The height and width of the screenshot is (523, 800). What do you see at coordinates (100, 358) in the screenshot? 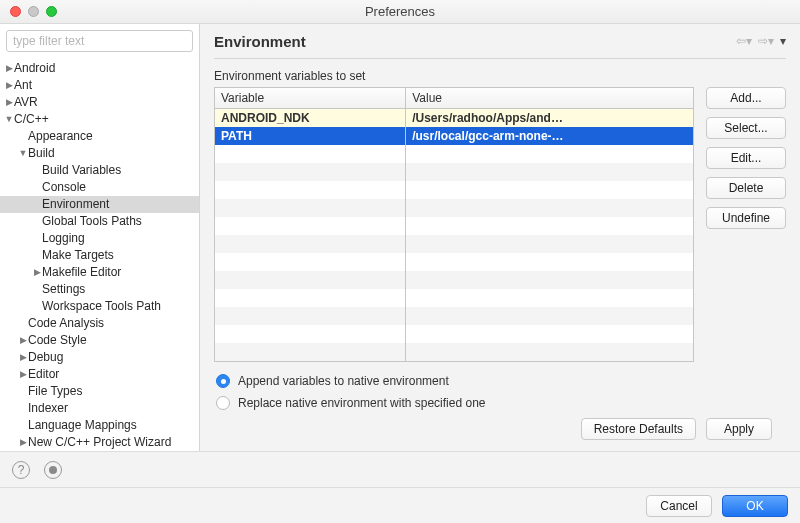
I see `tree-item: ▶Debug` at bounding box center [100, 358].